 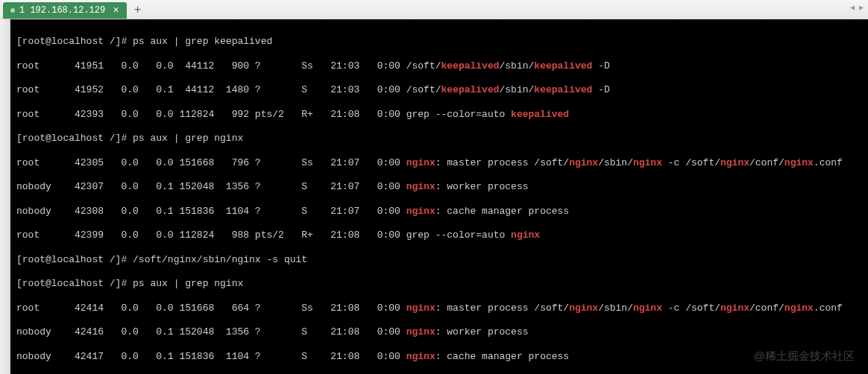 I want to click on process-row: nobody 42417 0.0 0.1 151836 1104 ? S 21:…, so click(x=439, y=357).